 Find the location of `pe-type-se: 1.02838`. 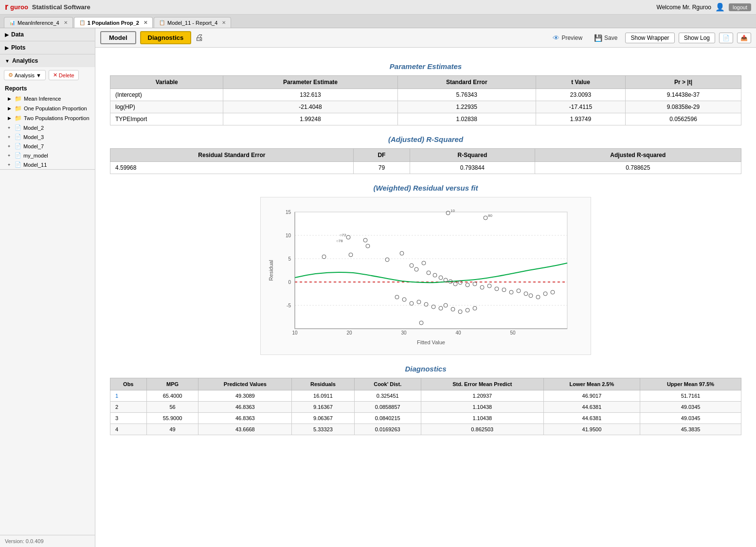

pe-type-se: 1.02838 is located at coordinates (467, 120).